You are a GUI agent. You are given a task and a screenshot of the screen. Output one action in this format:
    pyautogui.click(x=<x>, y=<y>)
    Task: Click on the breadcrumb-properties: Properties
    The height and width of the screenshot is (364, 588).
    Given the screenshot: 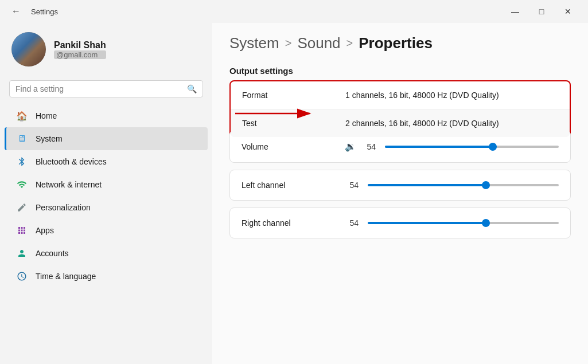 What is the action you would take?
    pyautogui.click(x=396, y=44)
    